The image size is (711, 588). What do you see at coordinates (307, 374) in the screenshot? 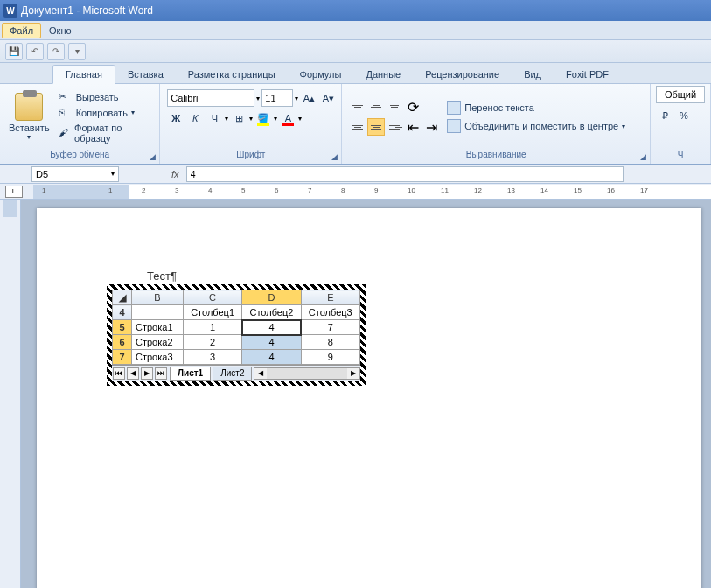
I see `horizontal-scrollbar: ◀ ▶` at bounding box center [307, 374].